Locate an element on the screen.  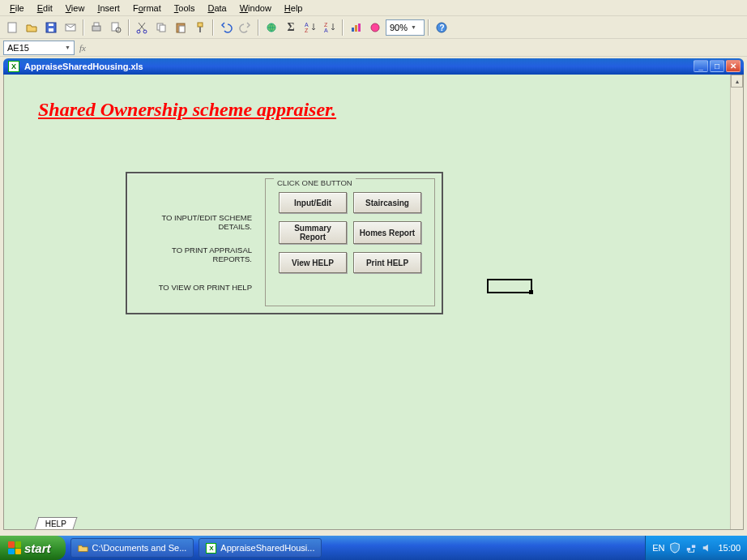
summary-report-button: Summary Report is located at coordinates (313, 233).